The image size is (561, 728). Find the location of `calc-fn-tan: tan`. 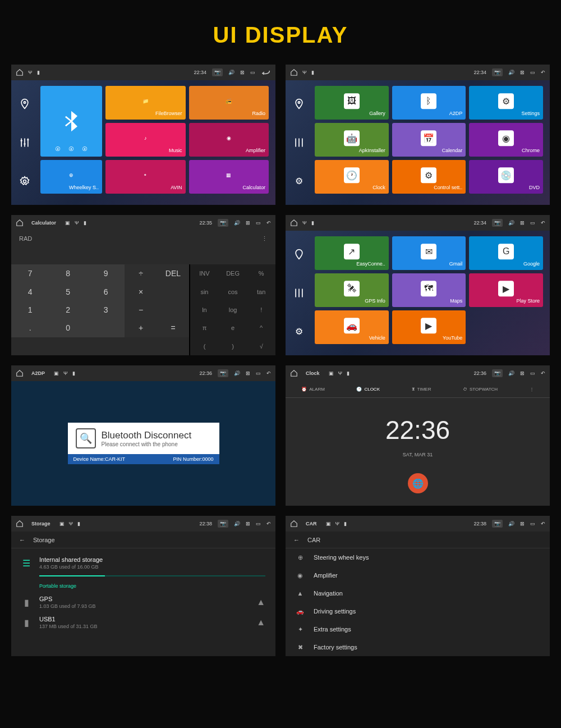

calc-fn-tan: tan is located at coordinates (261, 291).